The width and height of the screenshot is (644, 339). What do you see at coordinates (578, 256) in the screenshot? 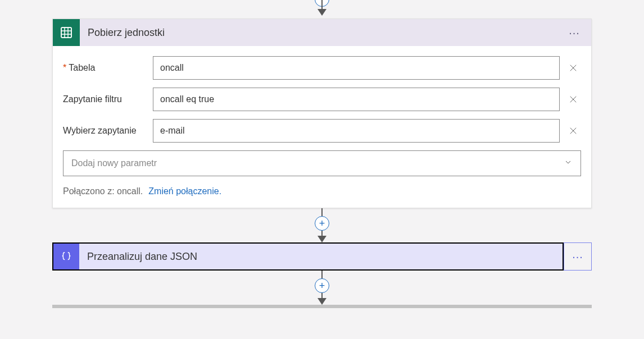
I see `more-menu-parse-json: ···` at bounding box center [578, 256].